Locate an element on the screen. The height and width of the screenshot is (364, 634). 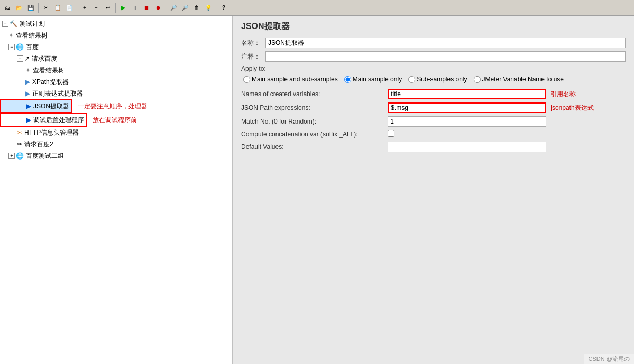
fields-table: Names of created variables: 引用名称 JSON Pa… is located at coordinates (434, 120).